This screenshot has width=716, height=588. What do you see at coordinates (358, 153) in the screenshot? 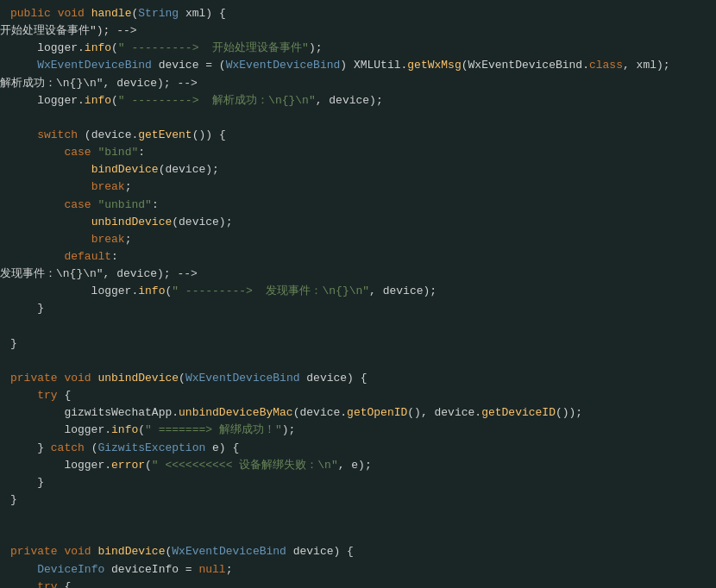
I see `code-line: case "bind":` at bounding box center [358, 153].